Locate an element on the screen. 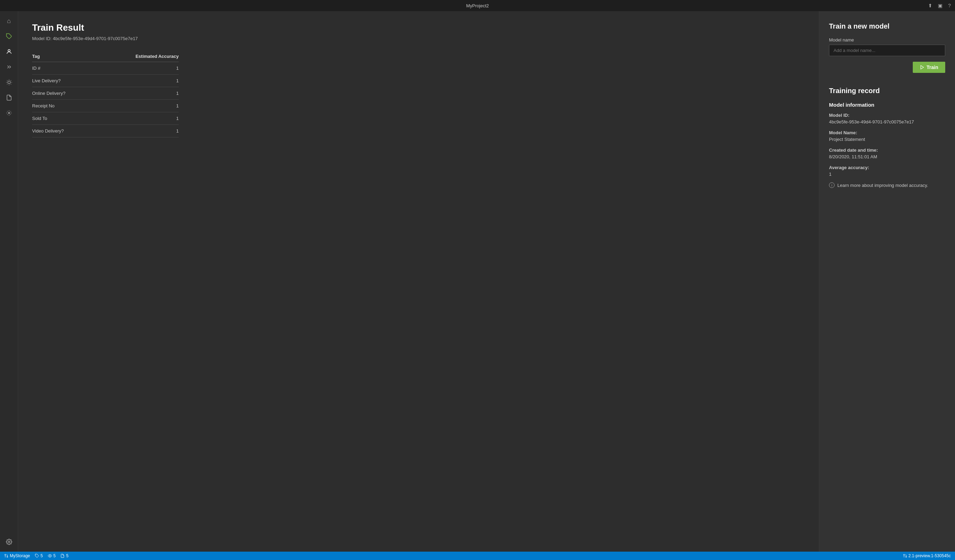 This screenshot has width=955, height=560. sidebar-item-connections is located at coordinates (9, 67).